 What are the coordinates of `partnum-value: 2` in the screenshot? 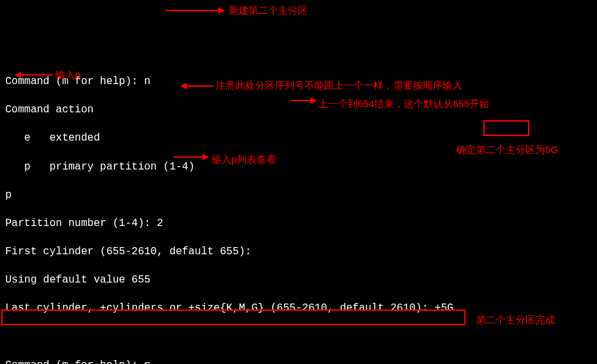 It's located at (160, 223).